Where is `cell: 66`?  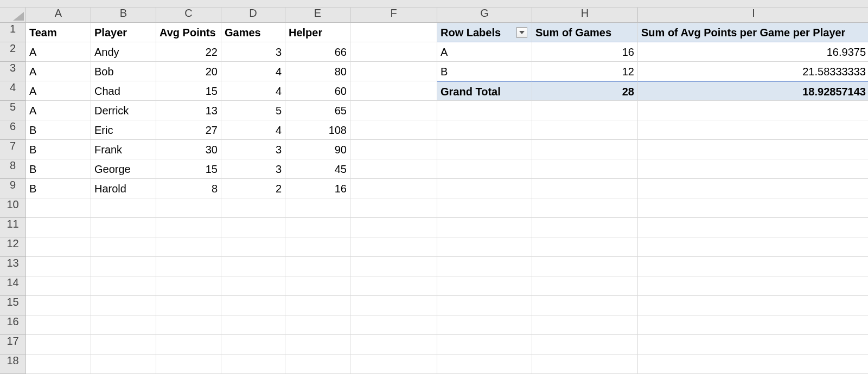 cell: 66 is located at coordinates (318, 52).